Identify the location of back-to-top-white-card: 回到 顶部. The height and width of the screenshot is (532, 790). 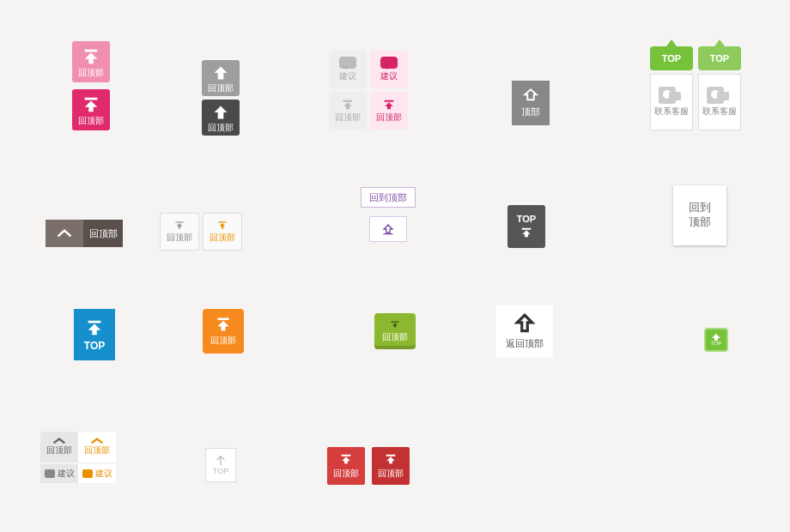
(700, 215).